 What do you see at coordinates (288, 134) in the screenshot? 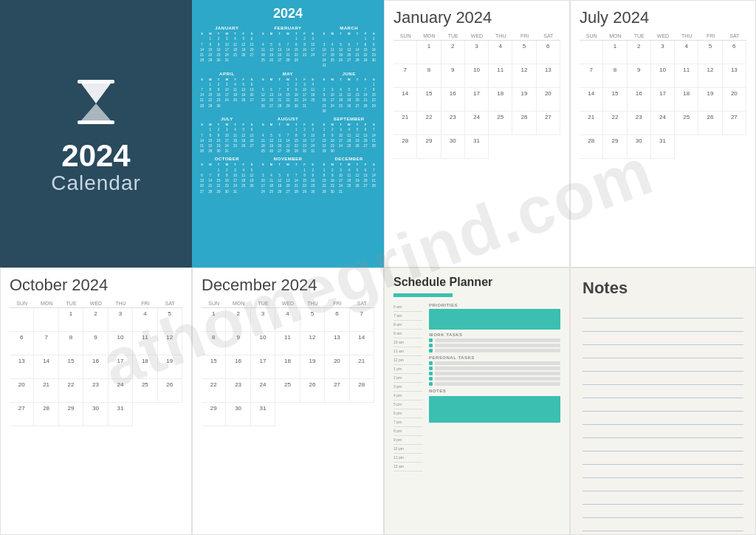
I see `year-overview-cell: 2024 JANUARYSMTWTFS123456789101112131415…` at bounding box center [288, 134].